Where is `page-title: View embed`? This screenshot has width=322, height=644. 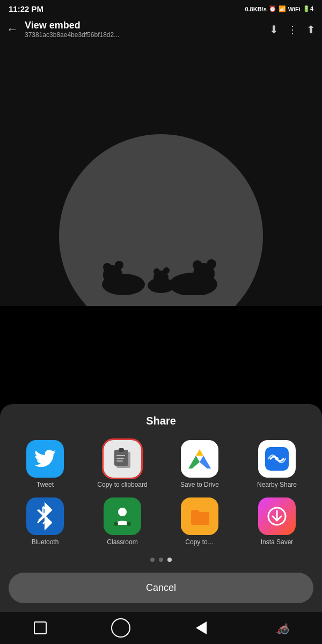
page-title: View embed is located at coordinates (147, 26).